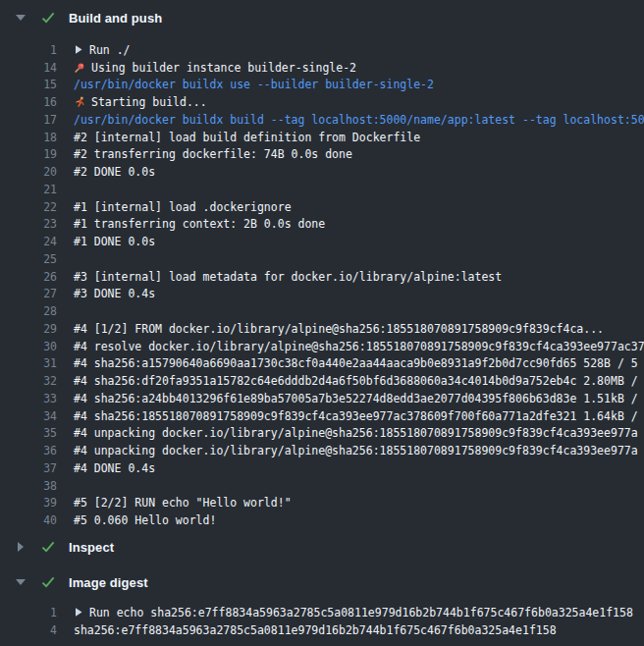  I want to click on log-line-content: #4 sha256:df20fa9351a15782c64e6dddb2d4a6…, so click(350, 381).